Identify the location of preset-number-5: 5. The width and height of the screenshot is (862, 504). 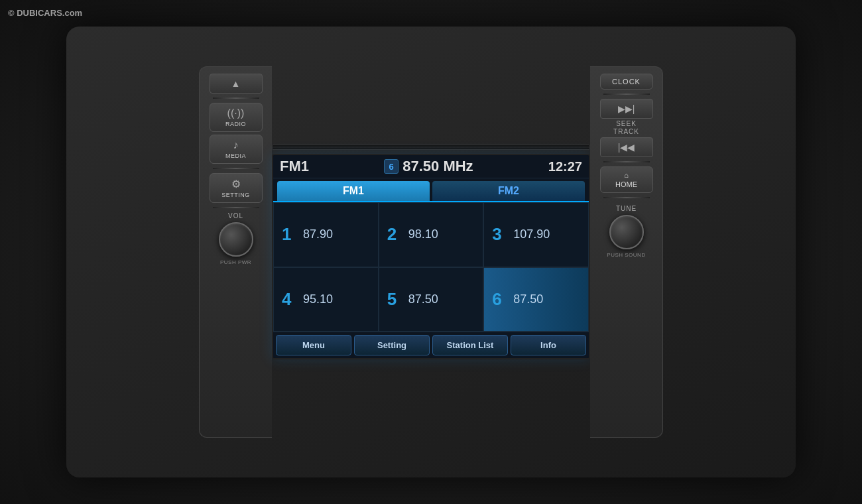
(395, 300).